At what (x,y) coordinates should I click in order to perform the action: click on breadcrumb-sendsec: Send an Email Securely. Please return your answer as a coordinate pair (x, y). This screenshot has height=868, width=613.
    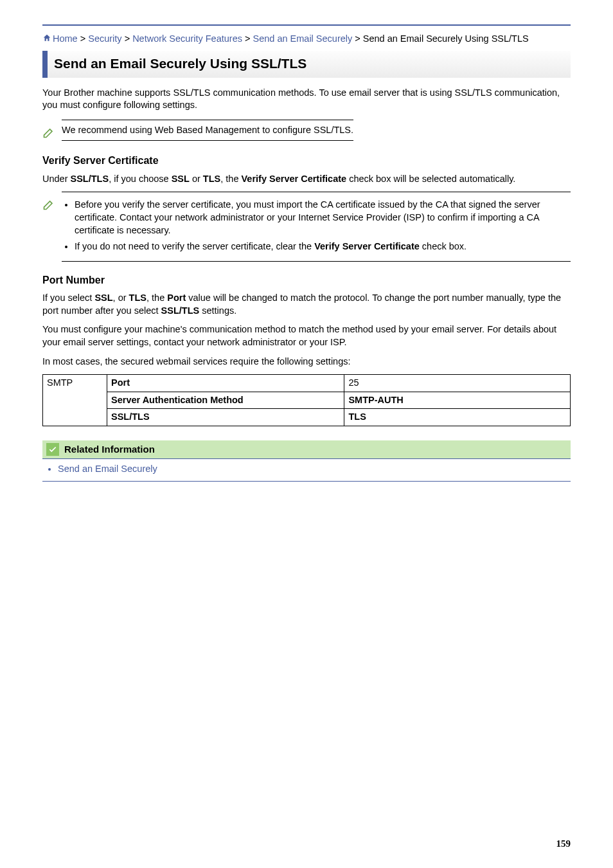
    Looking at the image, I should click on (303, 39).